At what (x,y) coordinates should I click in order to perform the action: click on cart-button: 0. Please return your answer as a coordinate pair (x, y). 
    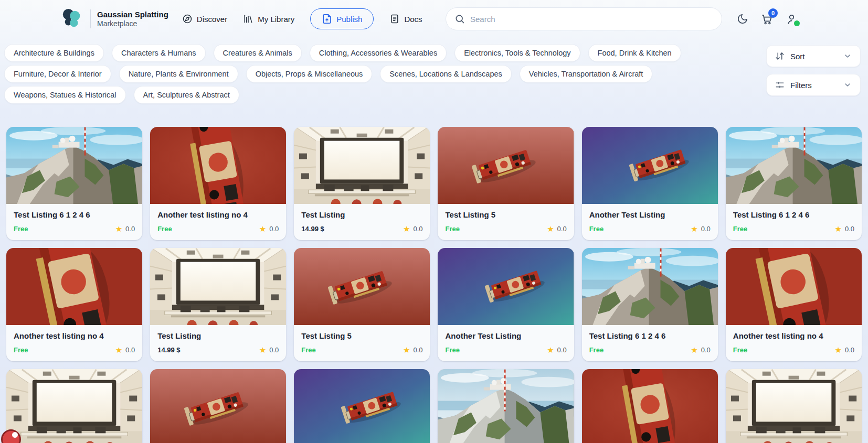
    Looking at the image, I should click on (767, 19).